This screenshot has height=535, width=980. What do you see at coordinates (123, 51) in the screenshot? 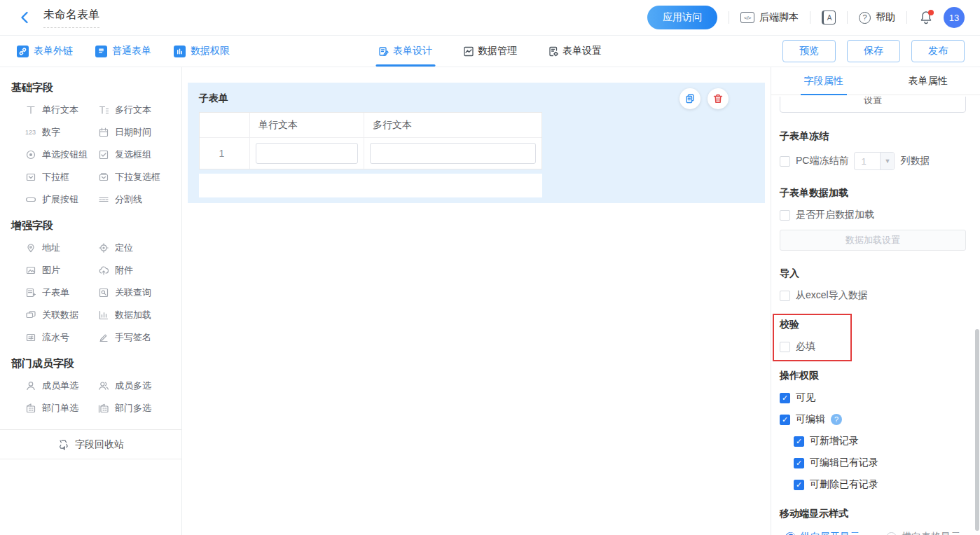
I see `normal-form-button: 普通表单` at bounding box center [123, 51].